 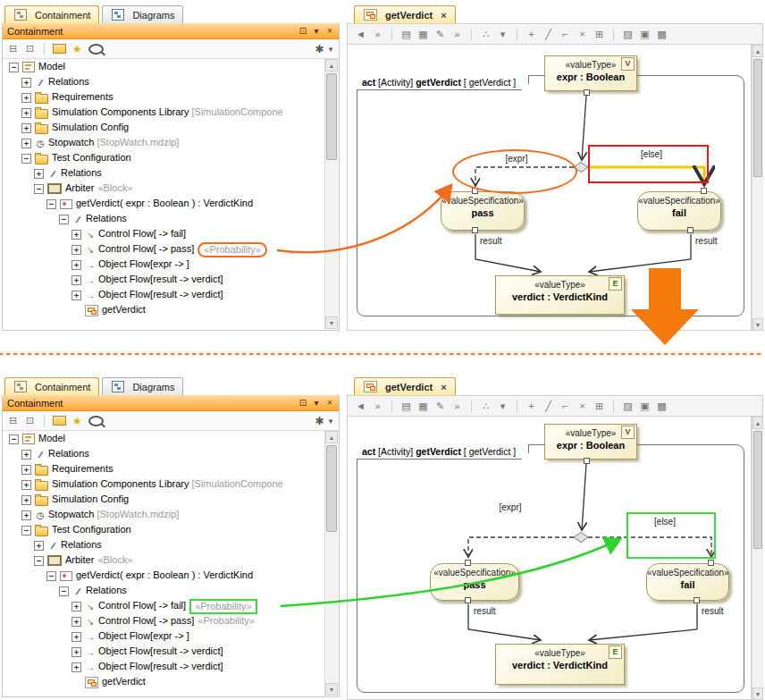 What do you see at coordinates (164, 681) in the screenshot?
I see `tree-item: getVerdict` at bounding box center [164, 681].